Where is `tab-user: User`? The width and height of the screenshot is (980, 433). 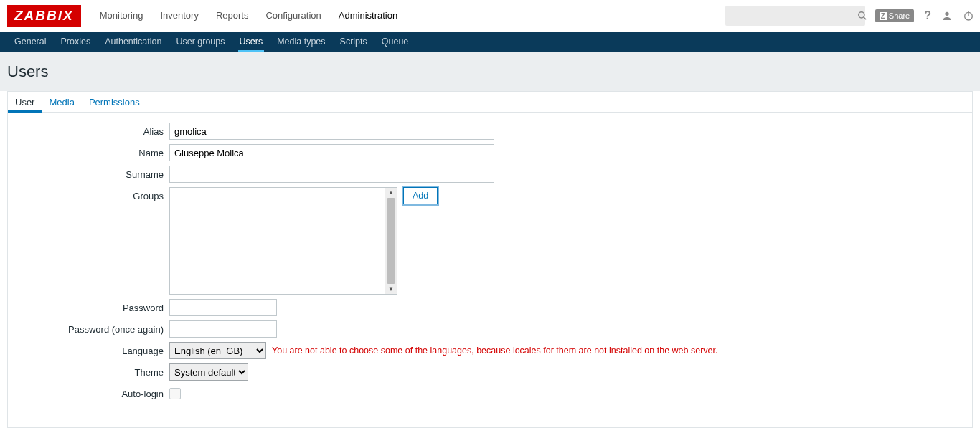 tab-user: User is located at coordinates (24, 102).